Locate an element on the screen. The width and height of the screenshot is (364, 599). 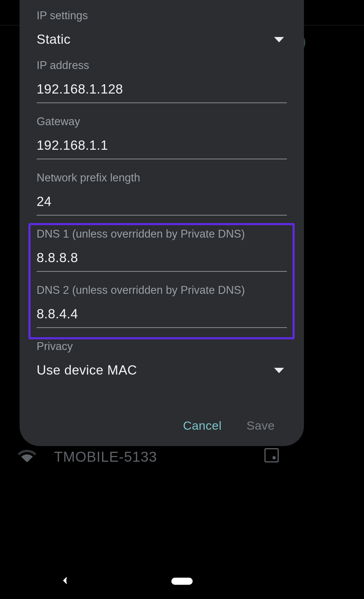
system-nav-bar is located at coordinates (182, 581).